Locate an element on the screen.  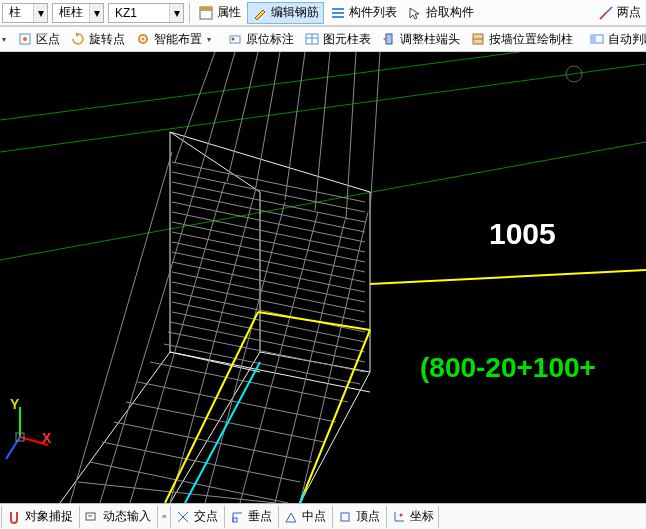
target-icon is located at coordinates (25, 39).